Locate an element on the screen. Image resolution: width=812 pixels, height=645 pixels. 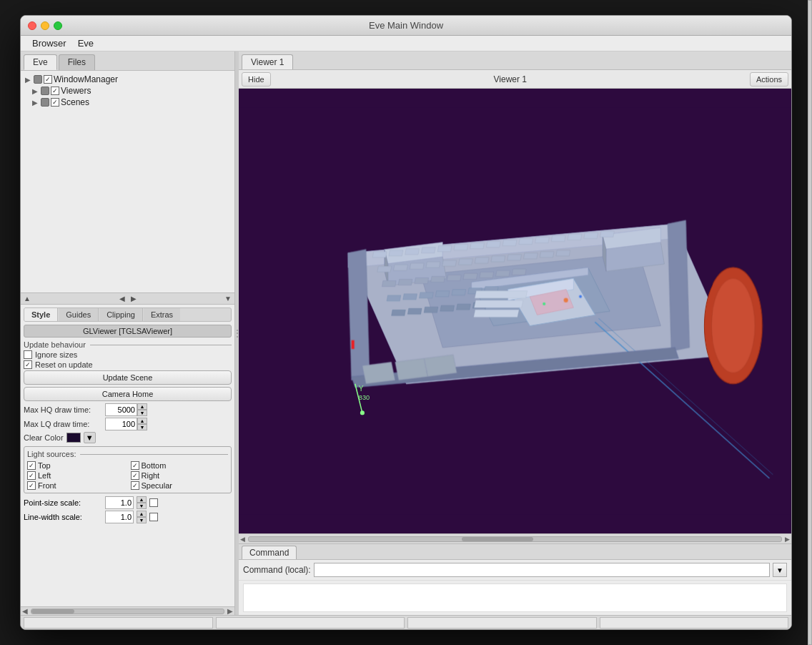
checkbox-top is located at coordinates (31, 466).